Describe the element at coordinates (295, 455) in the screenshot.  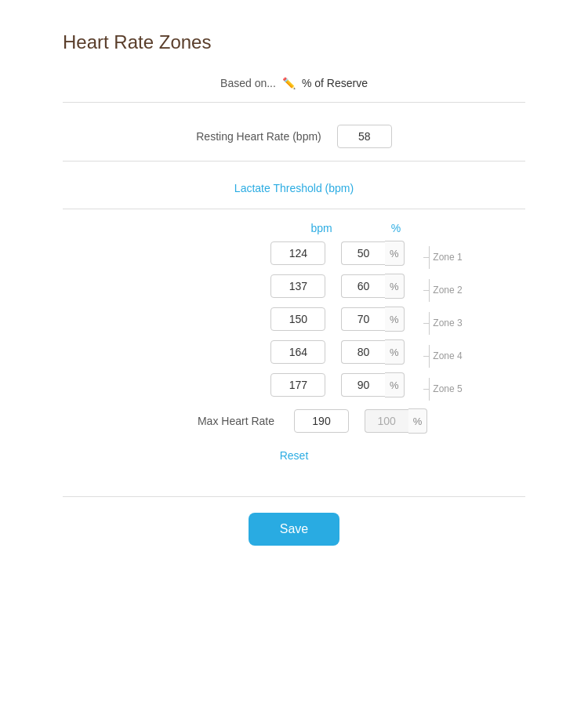
I see `reset-row: Reset` at that location.